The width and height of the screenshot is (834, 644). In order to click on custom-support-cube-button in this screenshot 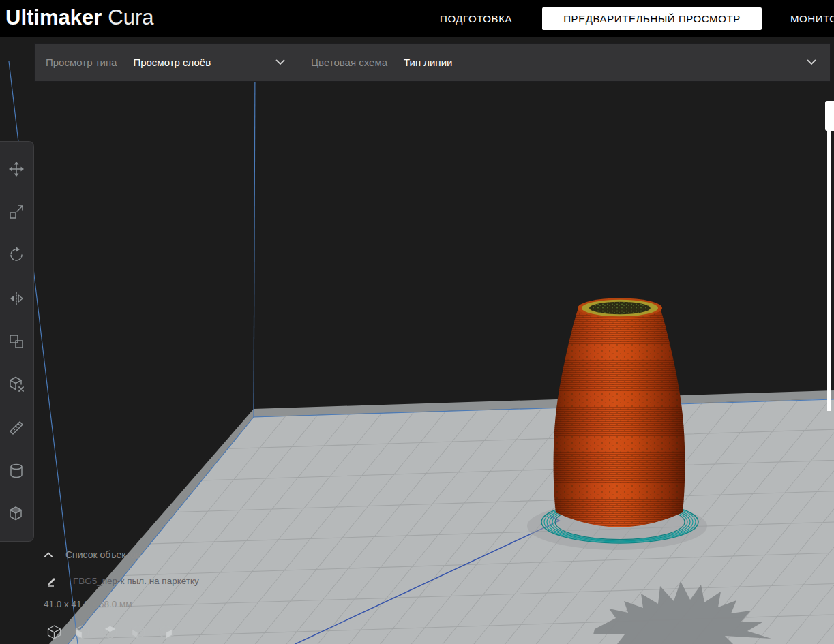, I will do `click(16, 514)`.